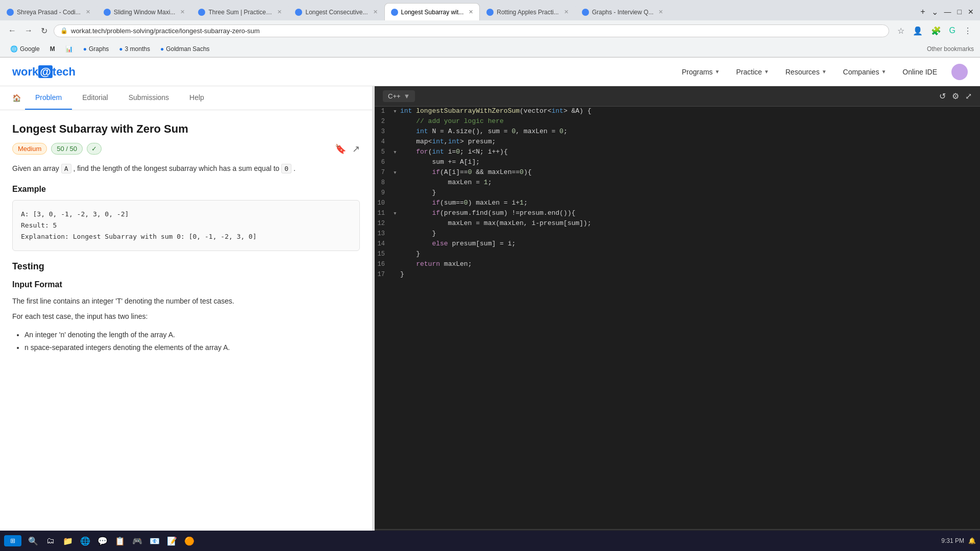 The image size is (980, 551). Describe the element at coordinates (172, 541) in the screenshot. I see `taskbar-notes: 📝` at that location.